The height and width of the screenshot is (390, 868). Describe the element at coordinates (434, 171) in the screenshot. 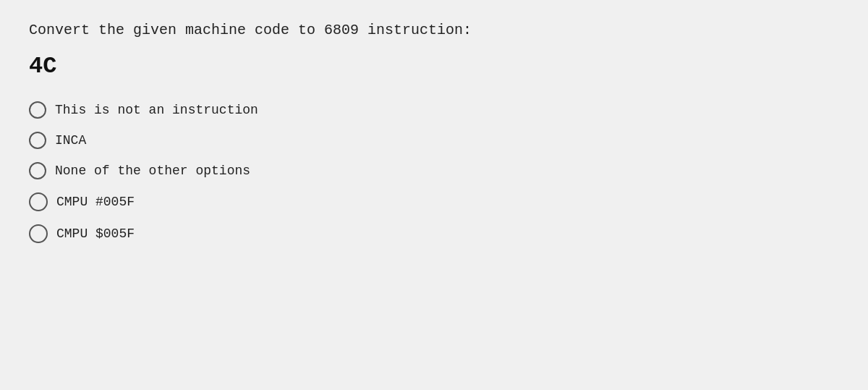

I see `option-3: None of the other options` at that location.